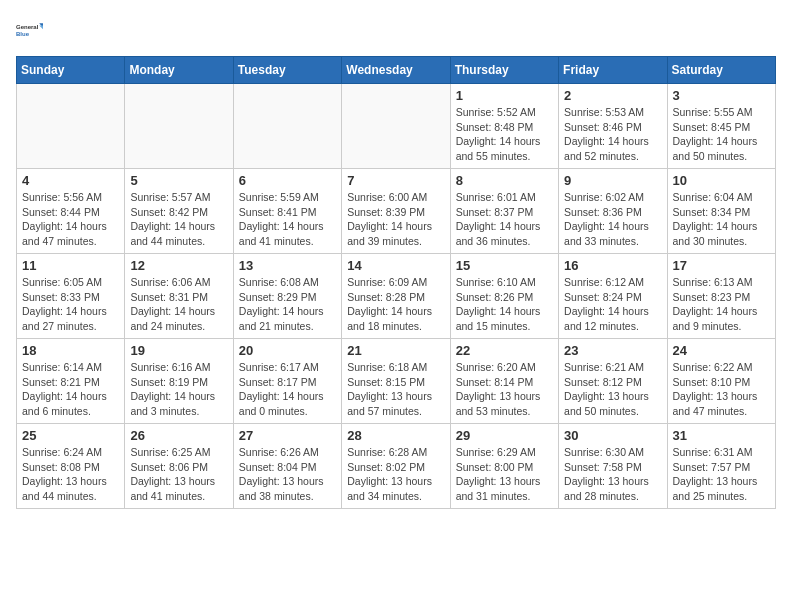 This screenshot has height=612, width=792. I want to click on day-info: Sunrise: 5:56 AMSunset: 8:44 PMDaylight:…, so click(70, 220).